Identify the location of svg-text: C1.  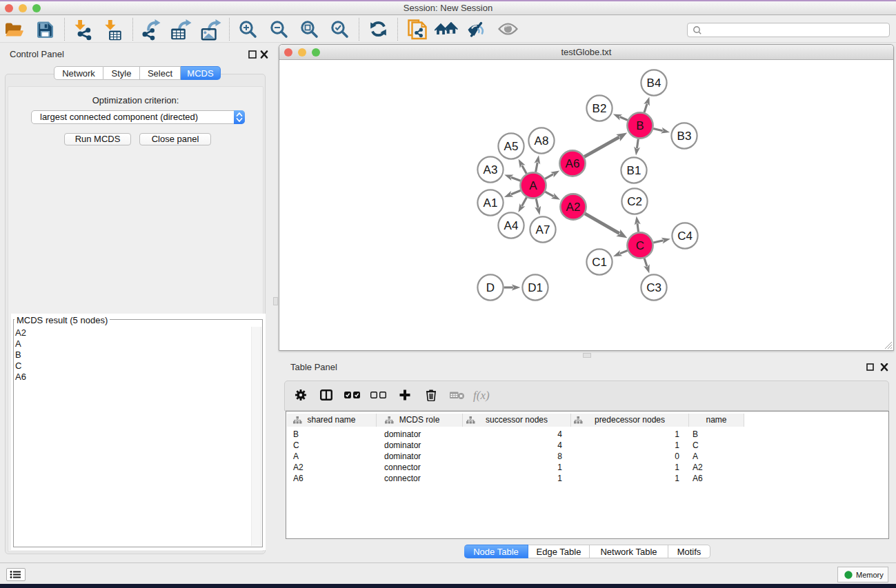
(599, 262).